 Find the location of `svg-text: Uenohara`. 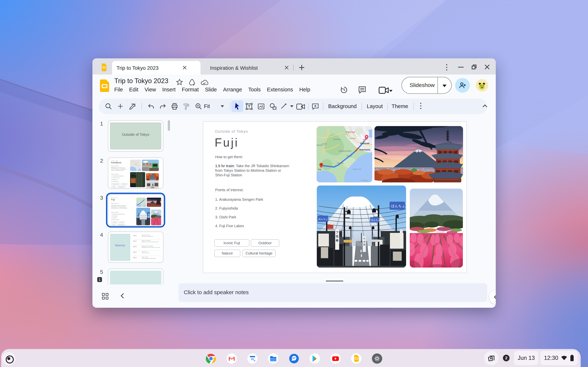

svg-text: Uenohara is located at coordinates (337, 139).